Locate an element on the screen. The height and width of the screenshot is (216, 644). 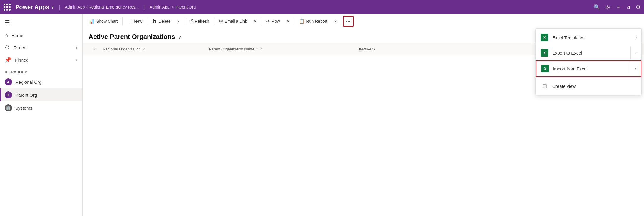
parent-org-sort-icon: ↑ is located at coordinates (257, 49).